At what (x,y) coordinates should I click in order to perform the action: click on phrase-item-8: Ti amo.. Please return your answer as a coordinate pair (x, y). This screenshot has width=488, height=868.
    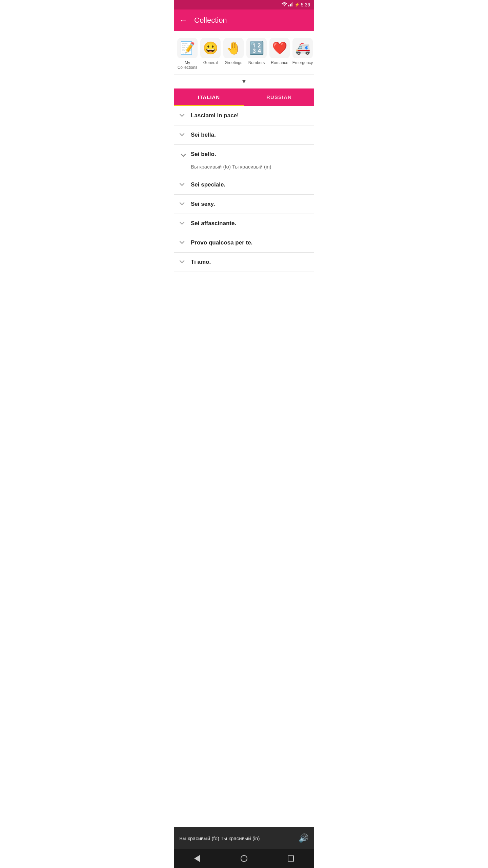
    Looking at the image, I should click on (244, 262).